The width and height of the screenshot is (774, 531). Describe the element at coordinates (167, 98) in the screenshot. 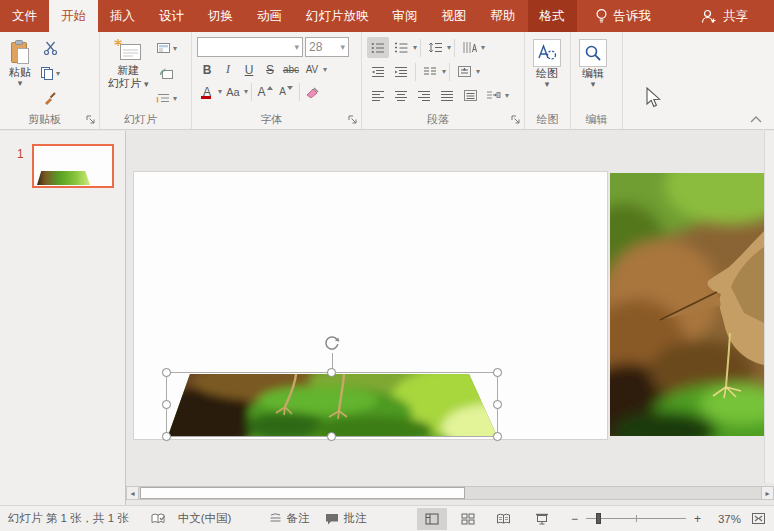

I see `section-button: ▾` at that location.